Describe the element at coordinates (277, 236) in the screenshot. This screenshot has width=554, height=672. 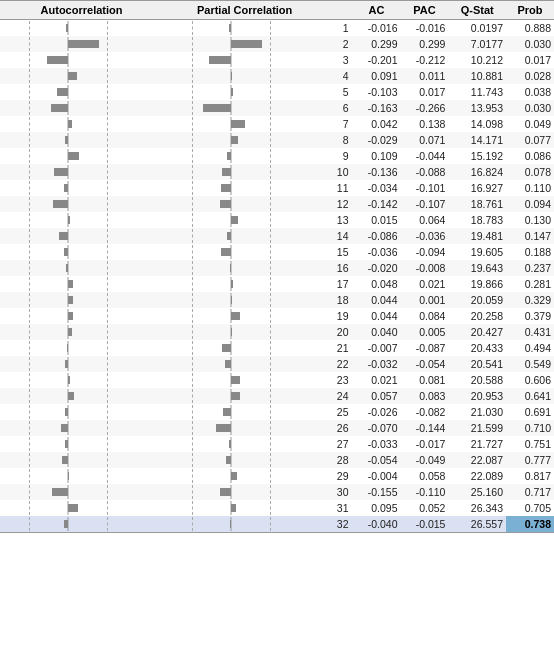
I see `table-row: 14-0.086-0.03619.4810.147` at that location.